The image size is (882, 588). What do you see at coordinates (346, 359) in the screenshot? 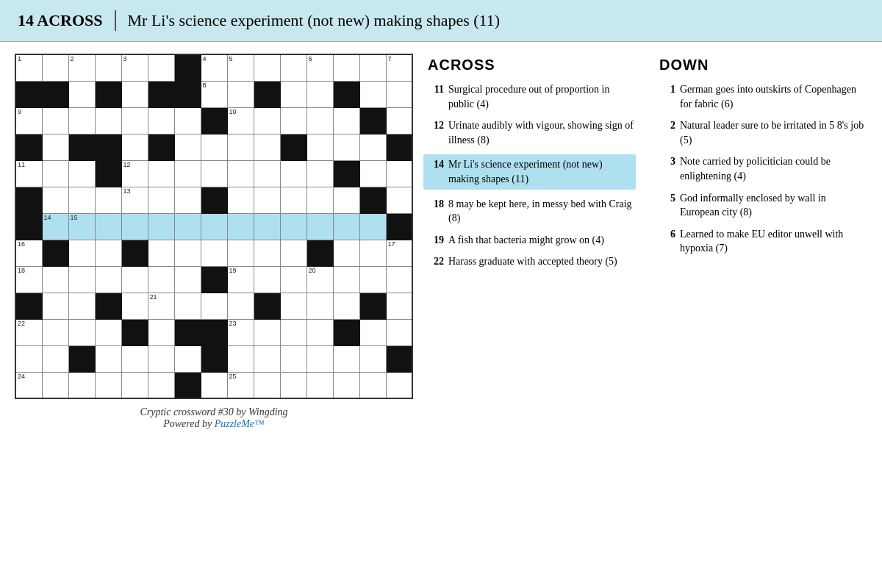
I see `cell-r12c13` at bounding box center [346, 359].